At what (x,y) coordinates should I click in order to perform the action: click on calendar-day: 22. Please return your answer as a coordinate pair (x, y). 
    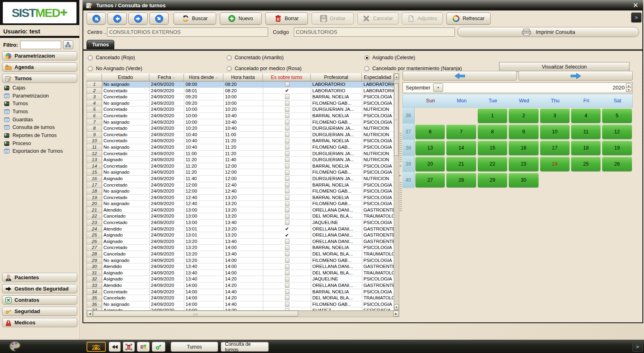
    Looking at the image, I should click on (493, 164).